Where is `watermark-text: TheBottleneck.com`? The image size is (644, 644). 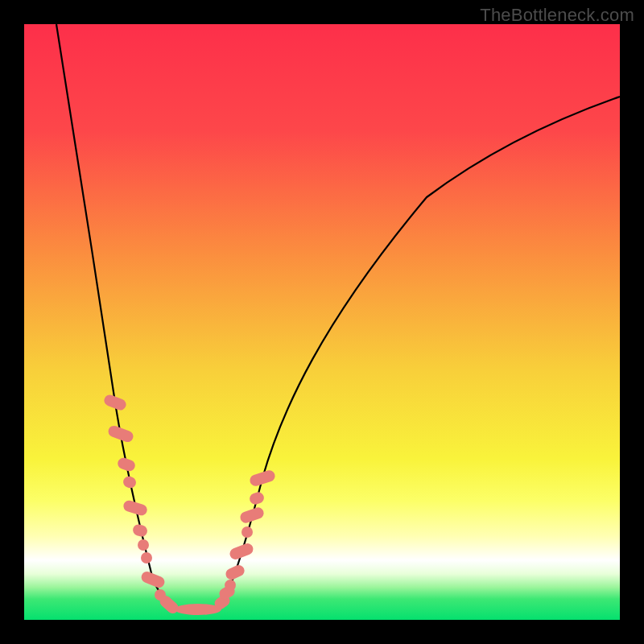 watermark-text: TheBottleneck.com is located at coordinates (557, 15).